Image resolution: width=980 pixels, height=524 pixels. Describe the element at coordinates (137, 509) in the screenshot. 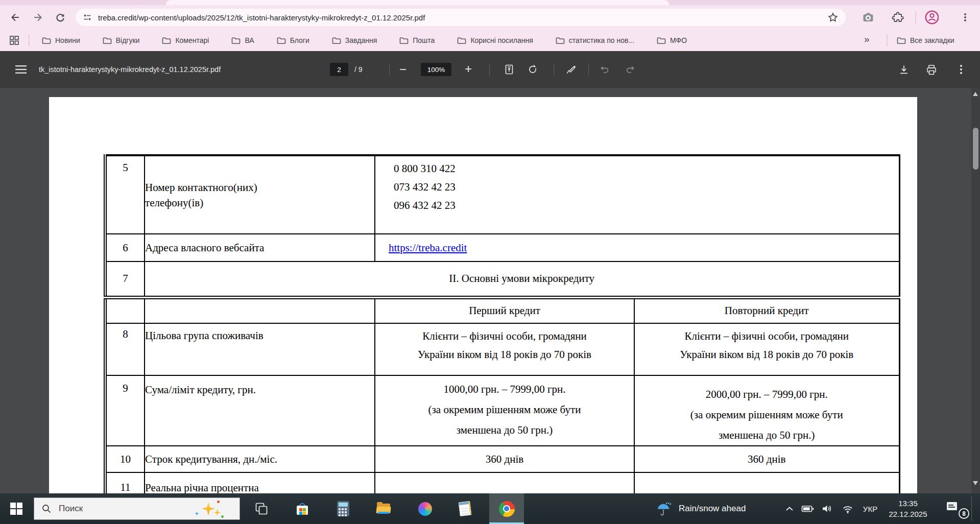

I see `taskbar-search-input: Поиск` at that location.